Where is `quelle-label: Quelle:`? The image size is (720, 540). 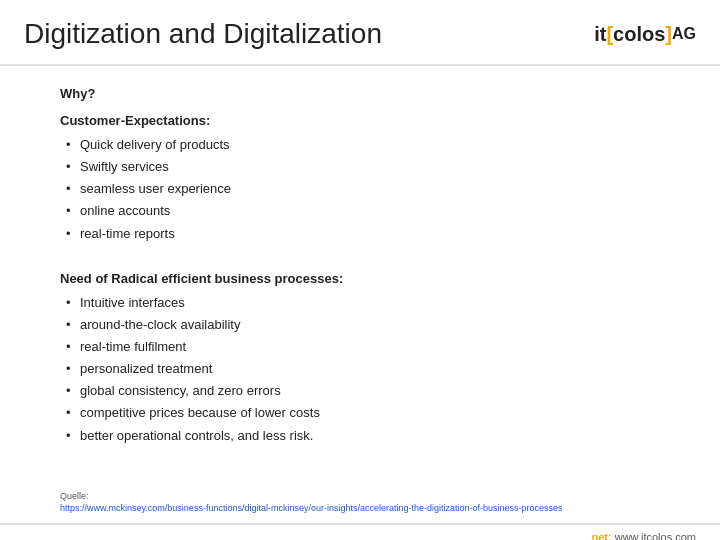 quelle-label: Quelle: is located at coordinates (378, 496).